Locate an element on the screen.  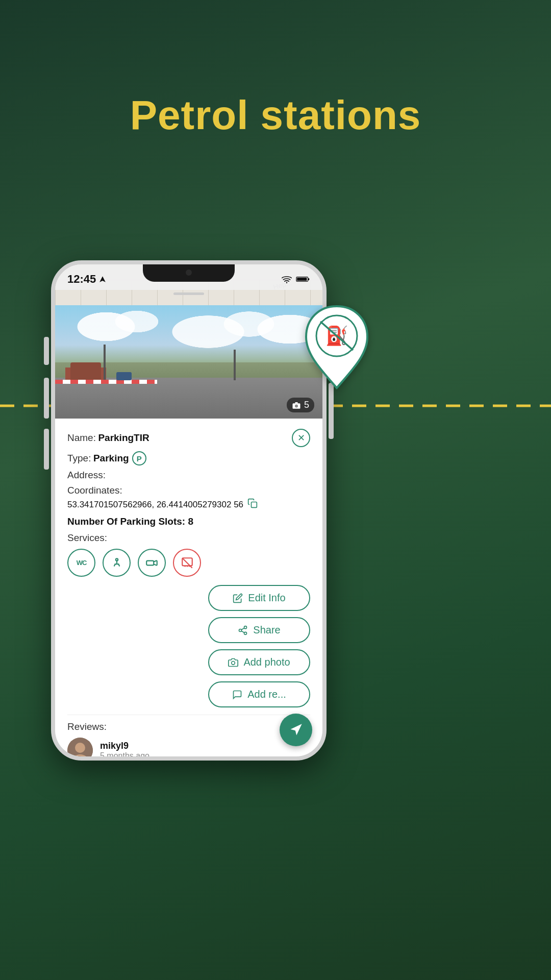
reviews-section: Reviews: mikyl9 5 months a is located at coordinates (189, 736).